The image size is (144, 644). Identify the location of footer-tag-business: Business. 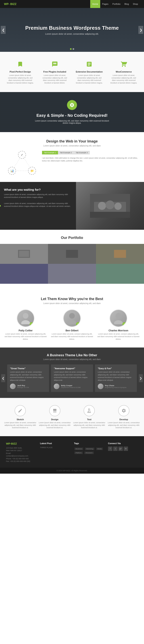
(79, 449).